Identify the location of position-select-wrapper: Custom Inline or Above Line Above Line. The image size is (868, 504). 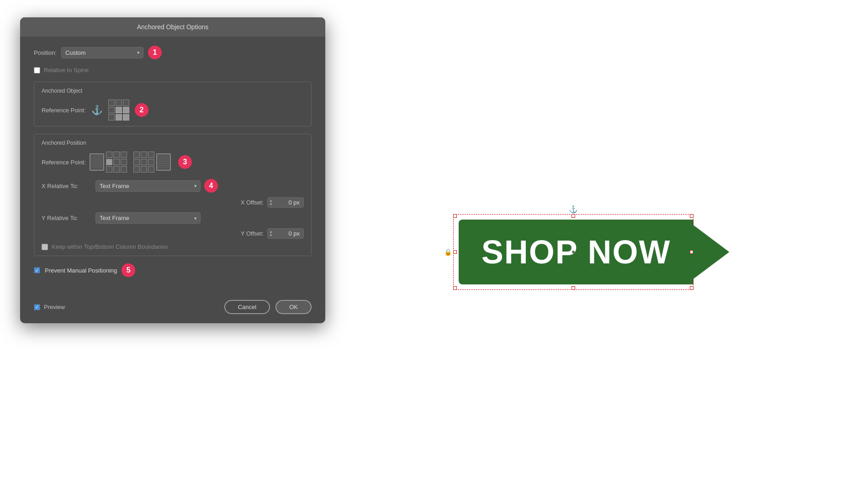
(102, 53).